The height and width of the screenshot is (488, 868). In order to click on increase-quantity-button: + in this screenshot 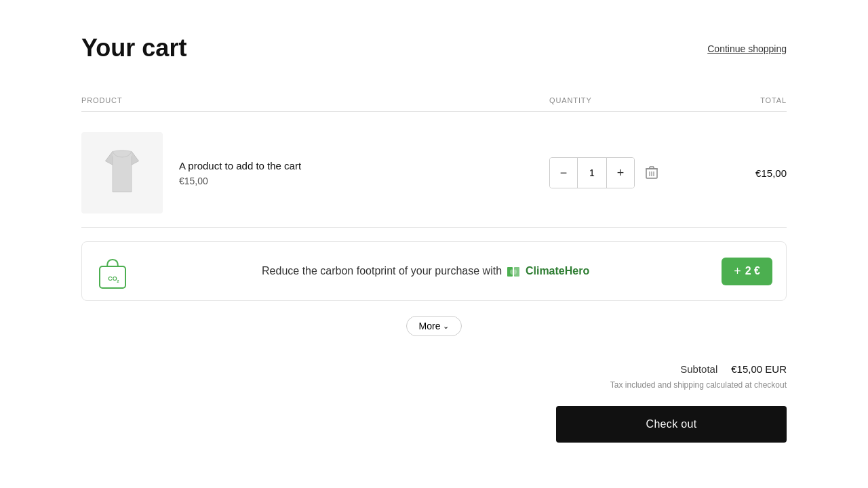, I will do `click(620, 173)`.